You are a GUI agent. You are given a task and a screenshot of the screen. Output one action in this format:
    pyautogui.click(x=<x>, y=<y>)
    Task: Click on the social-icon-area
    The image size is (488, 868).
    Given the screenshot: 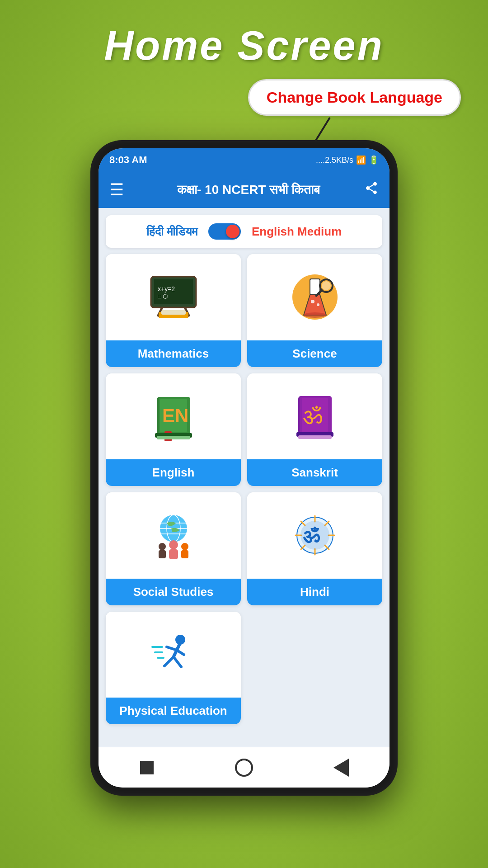 What is the action you would take?
    pyautogui.click(x=174, y=535)
    